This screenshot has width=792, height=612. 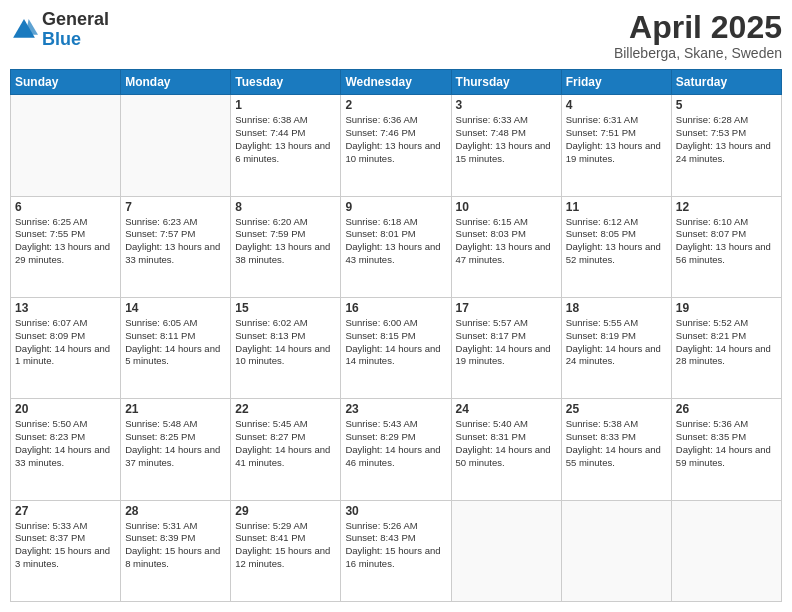 I want to click on weekday-header-monday: Monday, so click(x=176, y=82).